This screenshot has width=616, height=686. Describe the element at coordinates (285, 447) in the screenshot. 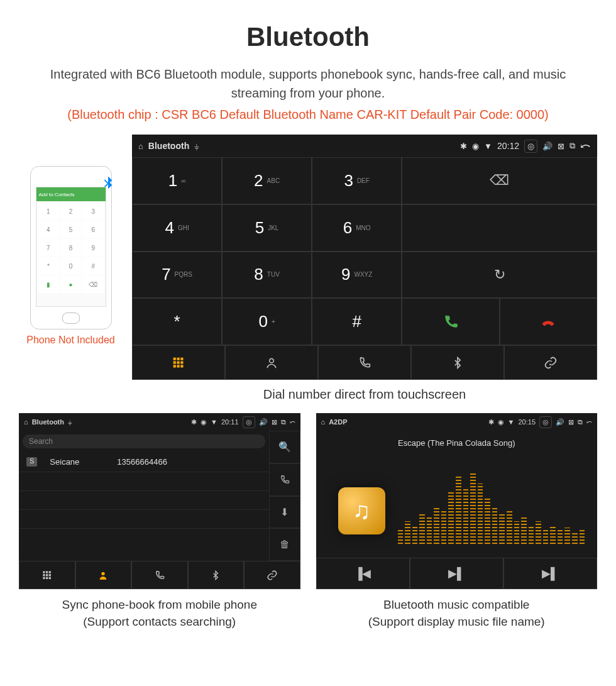

I see `search-icon: 🔍` at that location.